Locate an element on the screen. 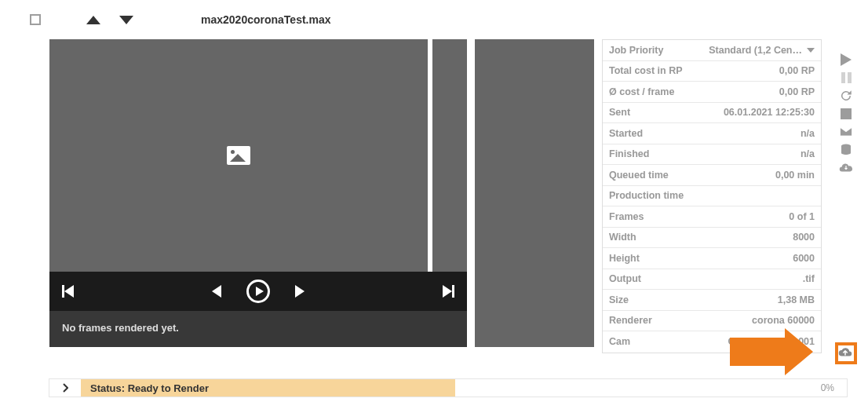 This screenshot has height=402, width=868. info-value: 1,38 MB is located at coordinates (796, 300).